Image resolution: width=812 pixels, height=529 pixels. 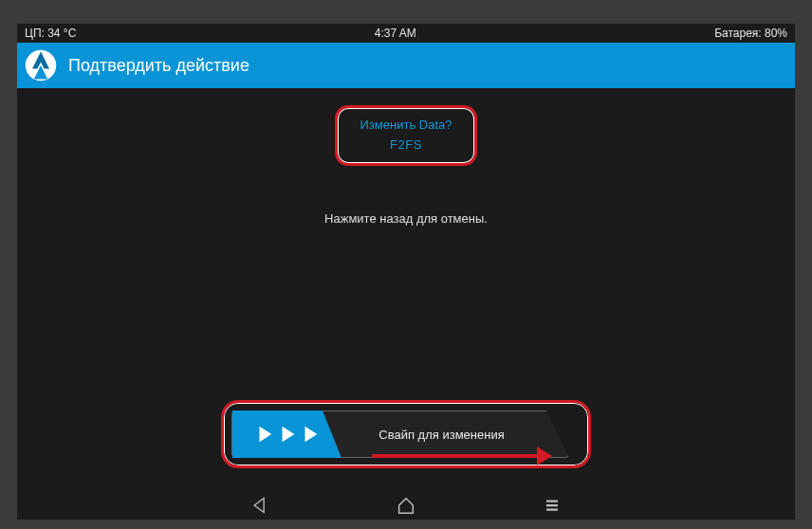 I want to click on back-hint: Нажмите назад для отмены., so click(x=406, y=218).